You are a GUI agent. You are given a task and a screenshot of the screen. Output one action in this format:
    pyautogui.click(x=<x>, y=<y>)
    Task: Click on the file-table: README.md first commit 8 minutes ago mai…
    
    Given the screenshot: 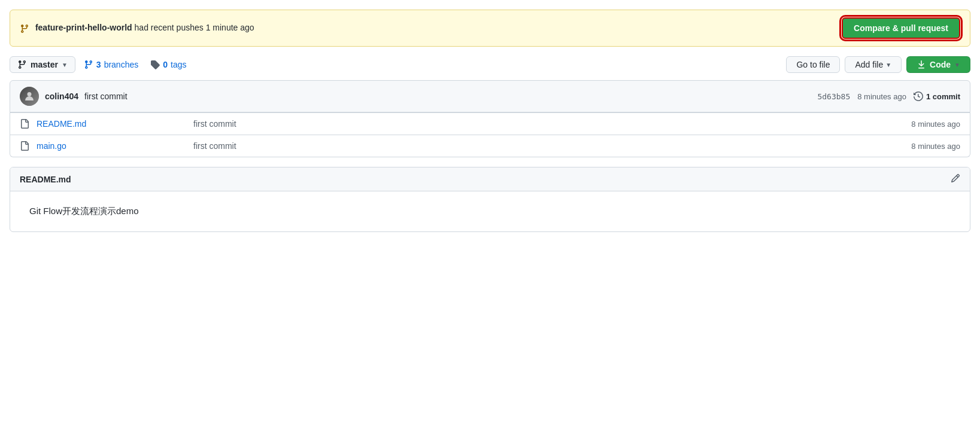 What is the action you would take?
    pyautogui.click(x=490, y=135)
    